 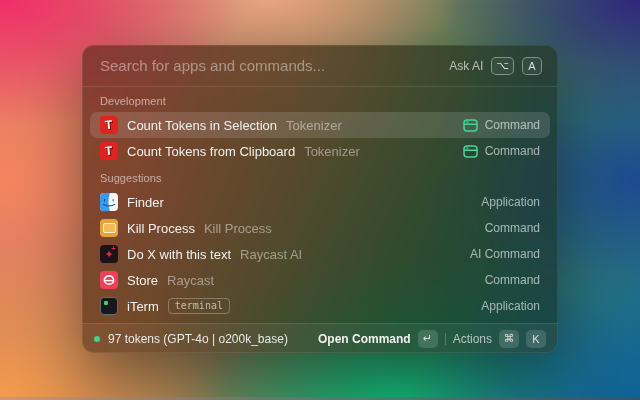 I want to click on item-subtitle: Kill Process, so click(x=238, y=228).